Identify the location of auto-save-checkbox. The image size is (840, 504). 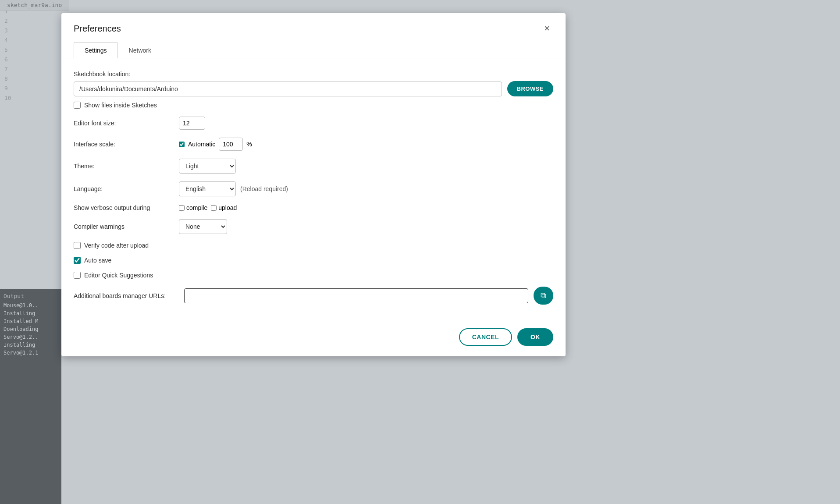
(77, 260).